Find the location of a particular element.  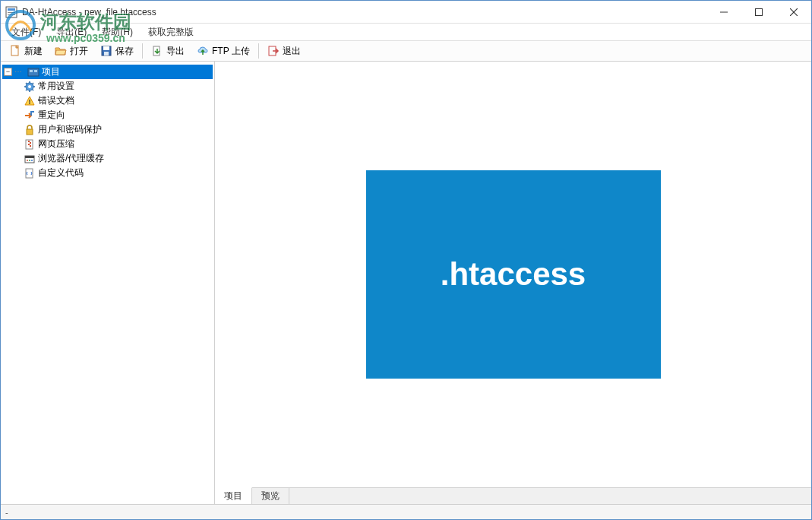

new-label: 新建 is located at coordinates (33, 52).